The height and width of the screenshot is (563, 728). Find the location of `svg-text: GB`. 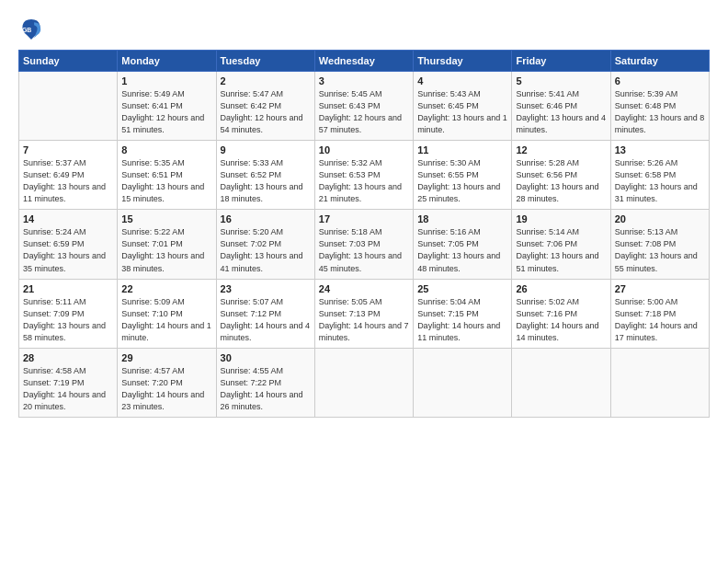

svg-text: GB is located at coordinates (28, 29).